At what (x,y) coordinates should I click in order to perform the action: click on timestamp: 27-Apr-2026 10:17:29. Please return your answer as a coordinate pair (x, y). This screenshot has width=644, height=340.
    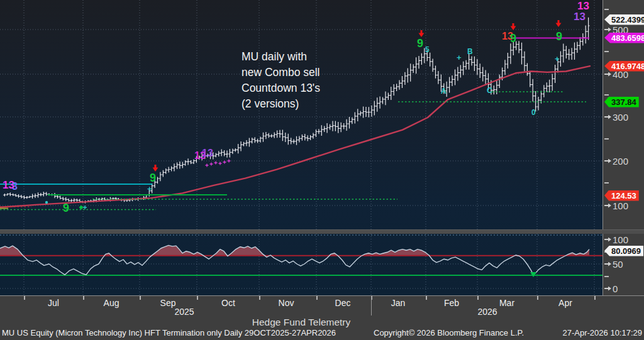
    Looking at the image, I should click on (602, 333).